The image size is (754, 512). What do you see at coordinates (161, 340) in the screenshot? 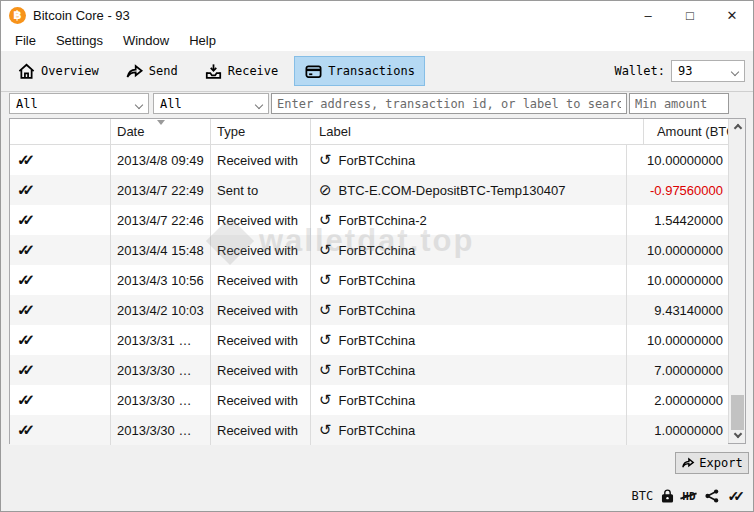
I see `date-cell: 2013/3/31 …` at bounding box center [161, 340].